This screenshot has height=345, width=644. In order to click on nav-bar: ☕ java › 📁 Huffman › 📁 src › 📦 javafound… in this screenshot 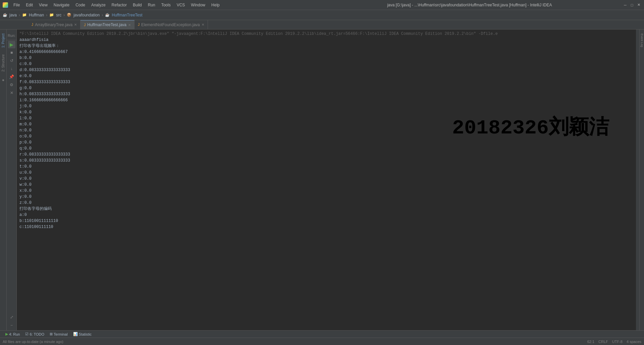, I will do `click(322, 15)`.